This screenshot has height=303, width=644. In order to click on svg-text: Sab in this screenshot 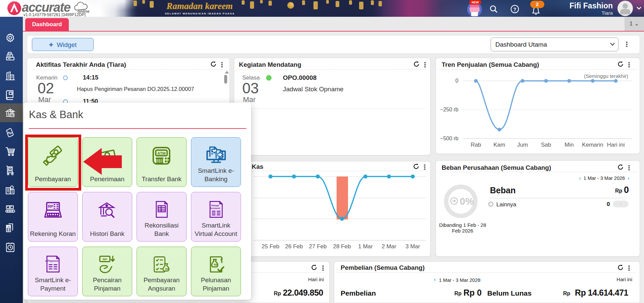, I will do `click(546, 145)`.